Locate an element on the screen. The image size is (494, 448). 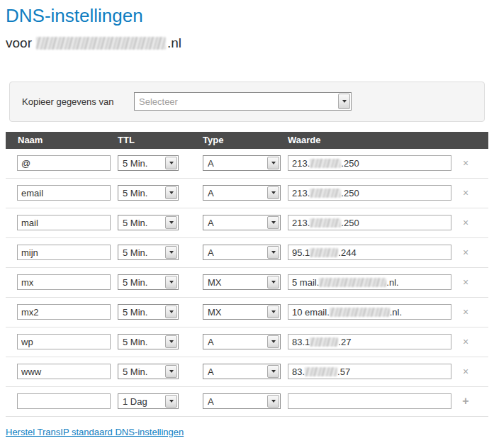
page-title: DNS-instellingen is located at coordinates (247, 16).